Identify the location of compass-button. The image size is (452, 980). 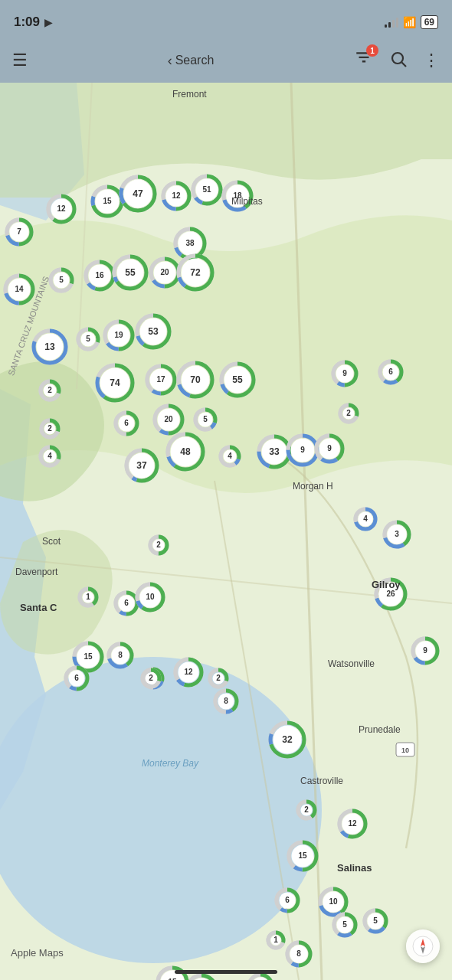
(423, 946).